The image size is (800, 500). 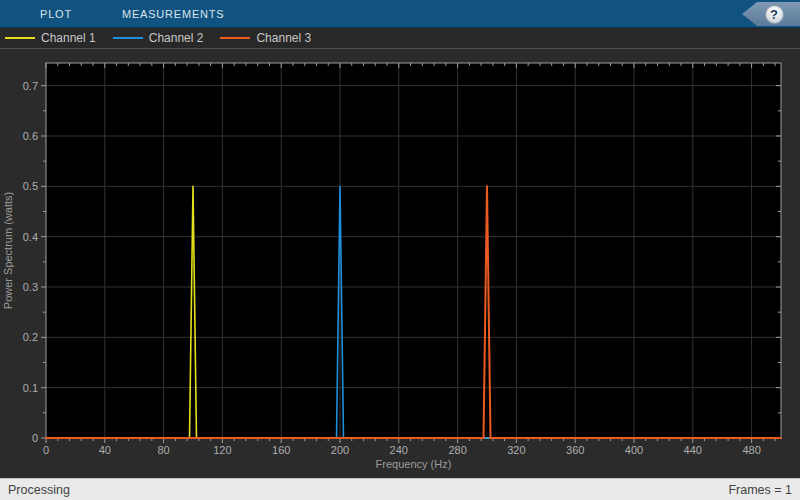 I want to click on x-tick-label: 480, so click(x=751, y=450).